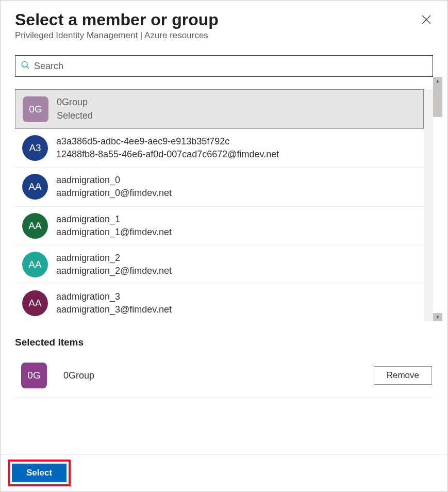  I want to click on member-list-item: AAaadmigration_3aadmigration_3@fimdev.ne…, so click(220, 303).